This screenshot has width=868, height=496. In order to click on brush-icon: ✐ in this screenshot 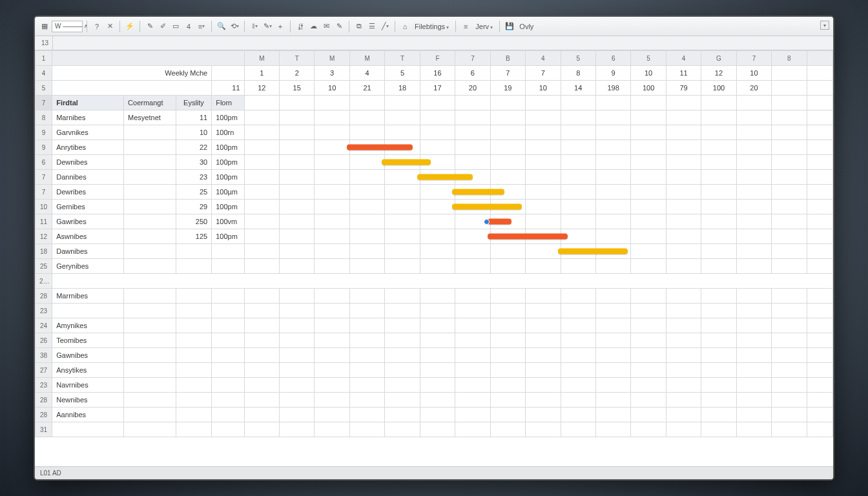, I will do `click(163, 26)`.